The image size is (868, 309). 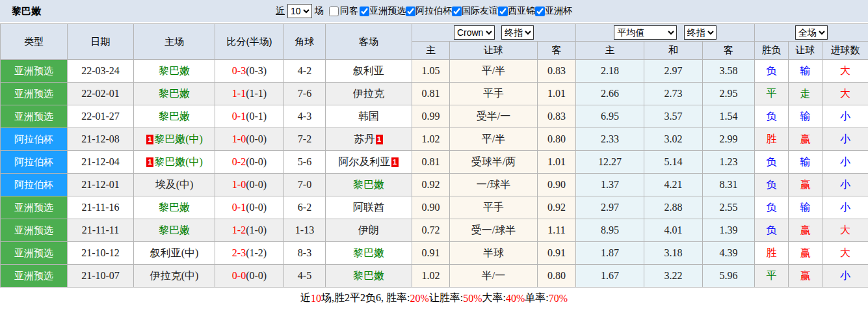 What do you see at coordinates (466, 11) in the screenshot?
I see `filter-checkboxes: 亚洲预选阿拉伯杯国际友谊西亚锦亚洲杯` at bounding box center [466, 11].